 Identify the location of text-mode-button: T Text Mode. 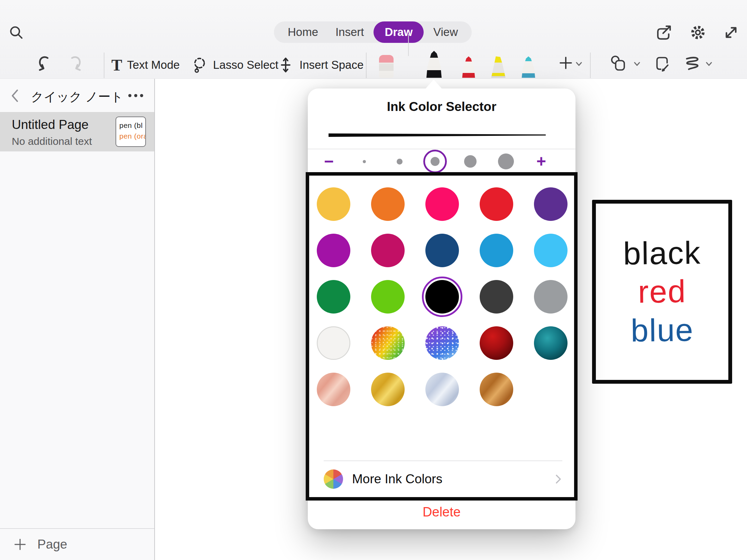
(146, 65).